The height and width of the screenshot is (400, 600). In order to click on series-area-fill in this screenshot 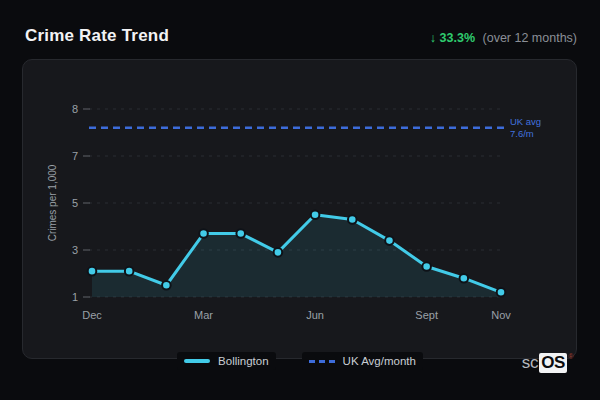, I will do `click(296, 256)`.